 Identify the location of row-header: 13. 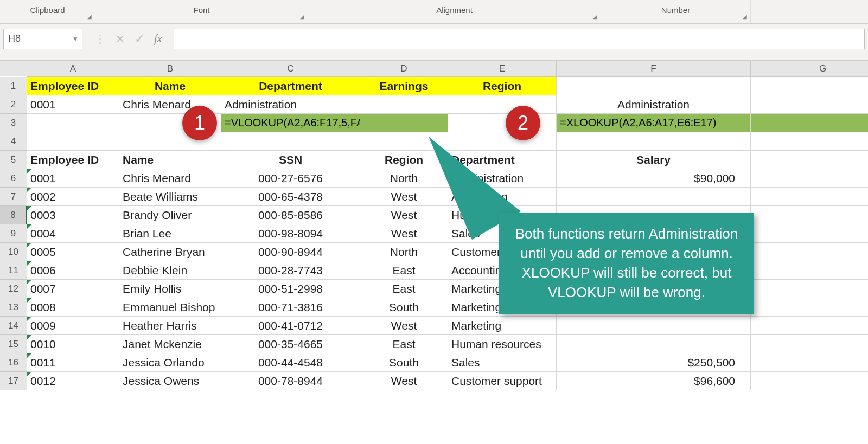
(14, 307).